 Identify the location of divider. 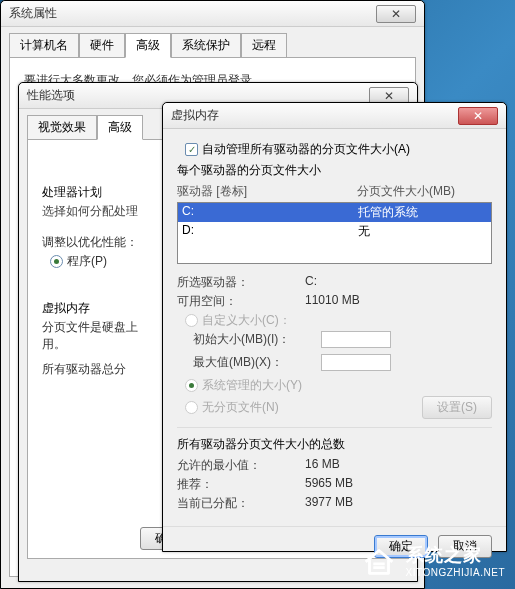
(334, 428).